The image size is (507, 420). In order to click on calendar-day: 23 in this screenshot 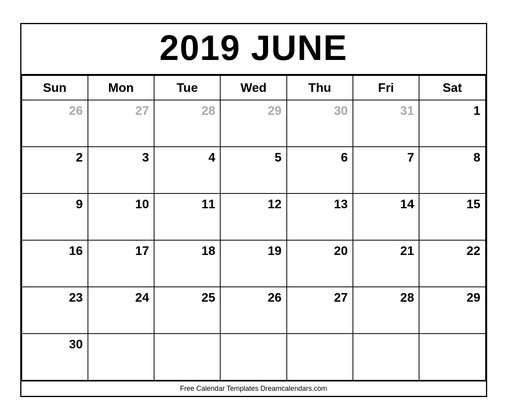, I will do `click(55, 310)`.